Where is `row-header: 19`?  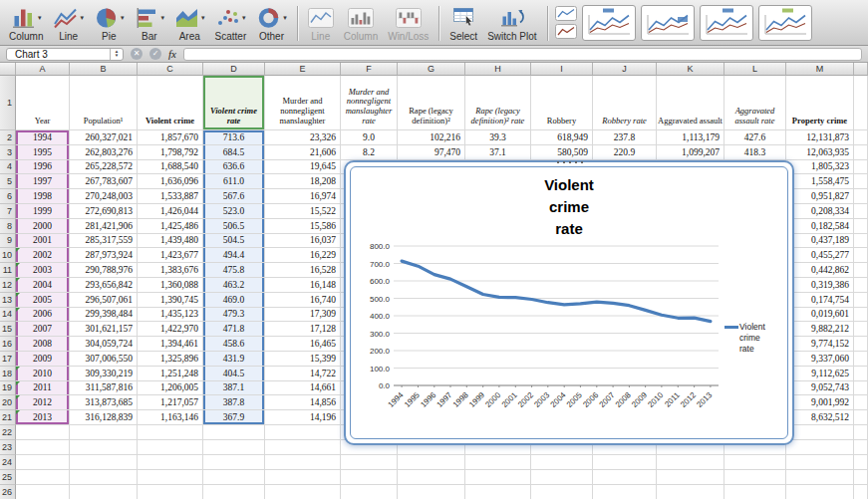
row-header: 19 is located at coordinates (8, 388).